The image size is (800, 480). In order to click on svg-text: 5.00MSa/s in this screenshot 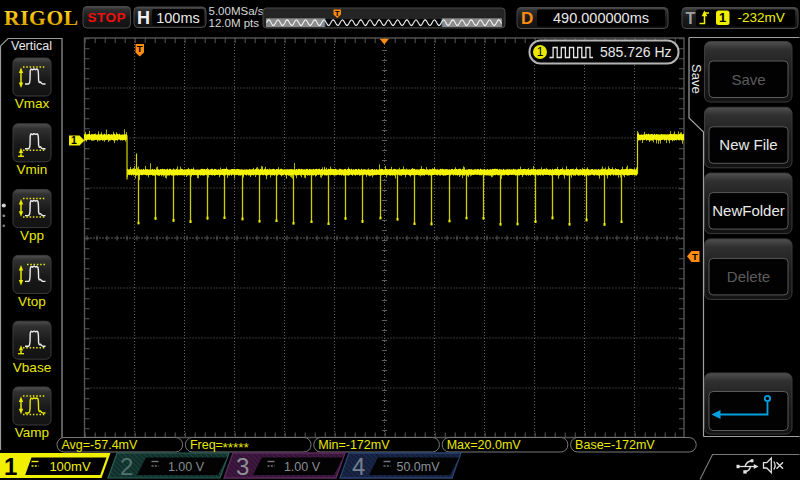, I will do `click(236, 11)`.